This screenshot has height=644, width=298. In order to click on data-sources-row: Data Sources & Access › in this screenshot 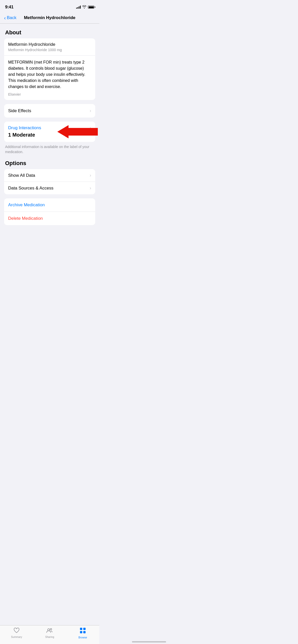, I will do `click(50, 188)`.